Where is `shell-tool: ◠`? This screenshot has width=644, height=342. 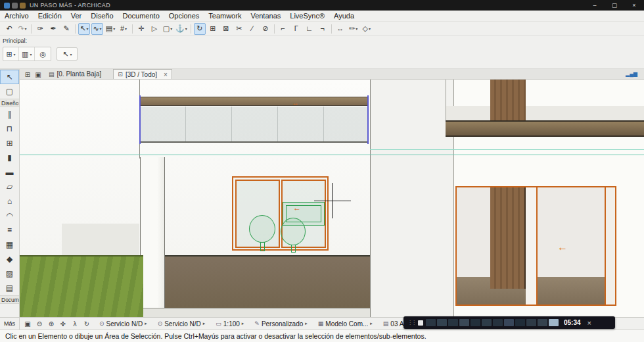 shell-tool: ◠ is located at coordinates (9, 216).